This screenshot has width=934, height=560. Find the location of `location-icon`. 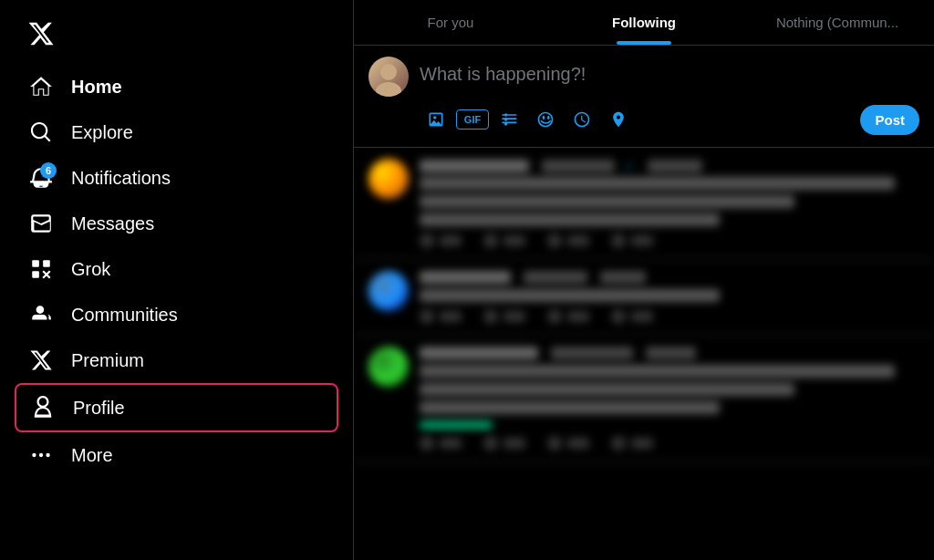

location-icon is located at coordinates (618, 119).